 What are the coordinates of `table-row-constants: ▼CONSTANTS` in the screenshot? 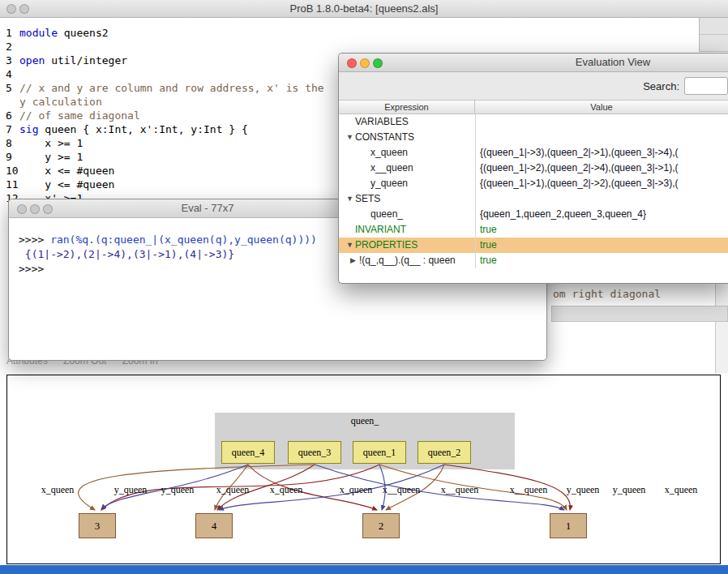 It's located at (533, 138).